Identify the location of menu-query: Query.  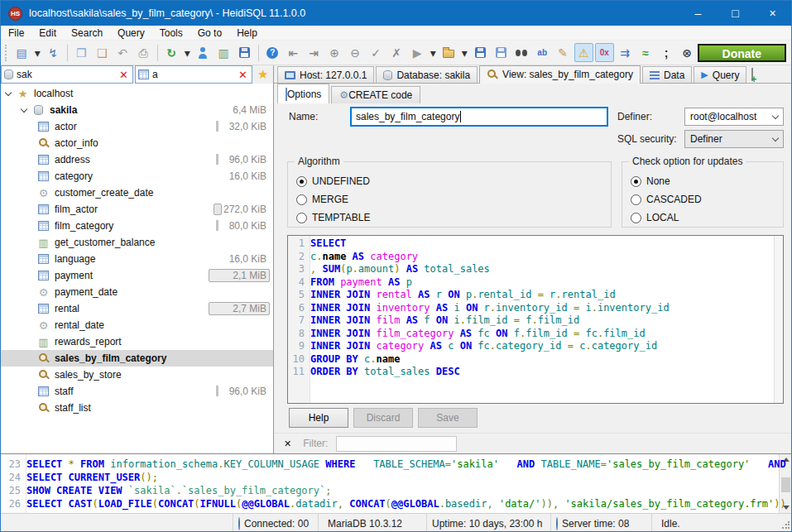
(131, 33).